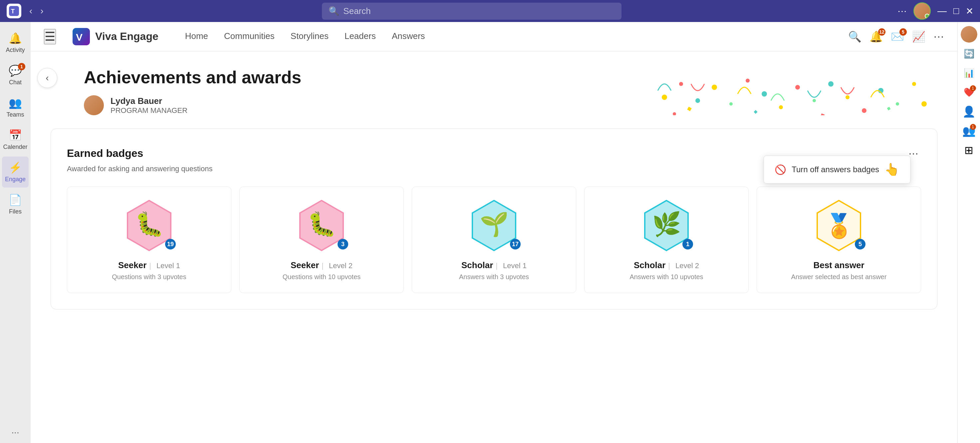 The image size is (980, 443). Describe the element at coordinates (27, 11) in the screenshot. I see `title-bar-left: T ‹ ›` at that location.